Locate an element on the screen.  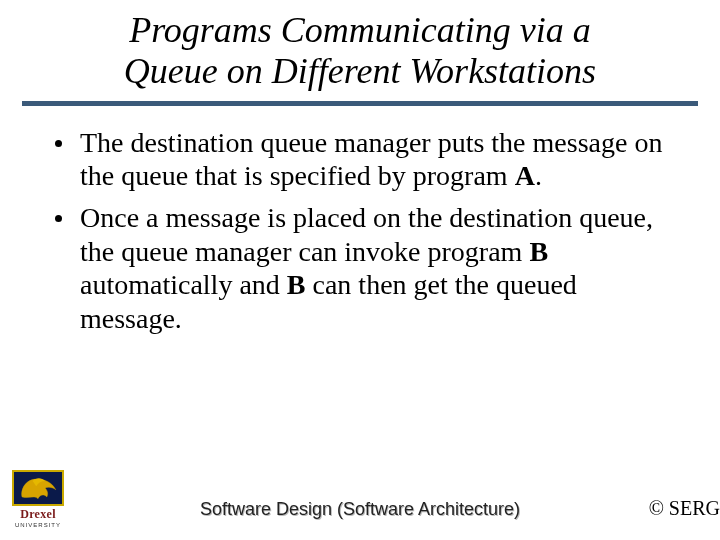
title-line-1: Programs Communicating via a is located at coordinates (360, 30).